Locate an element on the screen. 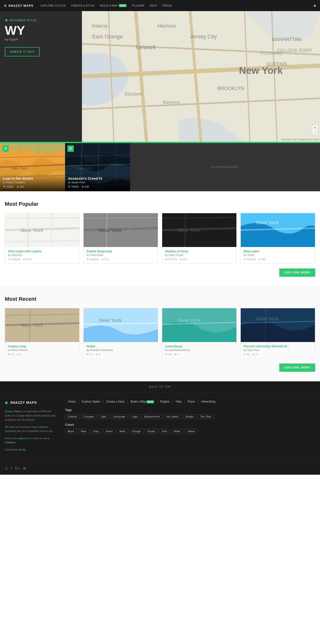  check-it-out-button: CHECK IT OUT is located at coordinates (22, 52).